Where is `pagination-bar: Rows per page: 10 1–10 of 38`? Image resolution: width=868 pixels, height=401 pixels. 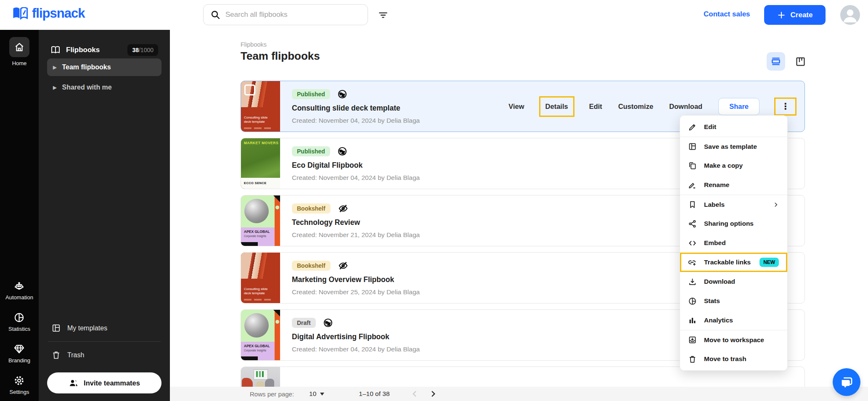 pagination-bar: Rows per page: 10 1–10 of 38 is located at coordinates (519, 394).